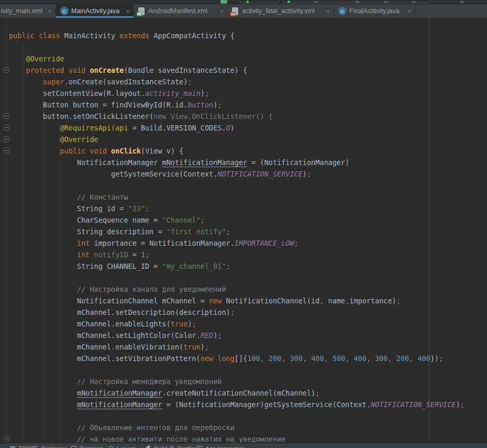 This screenshot has width=487, height=448. What do you see at coordinates (139, 14) in the screenshot?
I see `manifest-badge: MF` at bounding box center [139, 14].